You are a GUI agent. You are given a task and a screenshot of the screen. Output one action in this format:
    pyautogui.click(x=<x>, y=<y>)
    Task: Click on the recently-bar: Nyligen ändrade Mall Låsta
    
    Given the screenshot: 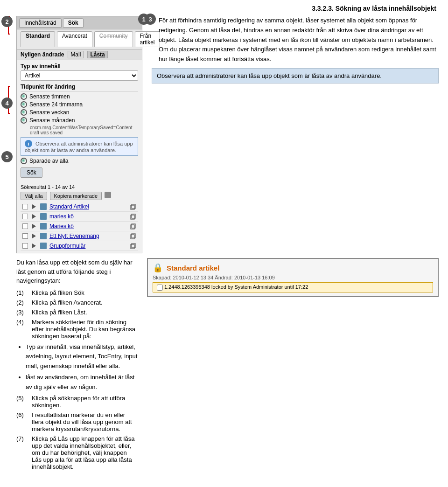 What is the action you would take?
    pyautogui.click(x=79, y=55)
    